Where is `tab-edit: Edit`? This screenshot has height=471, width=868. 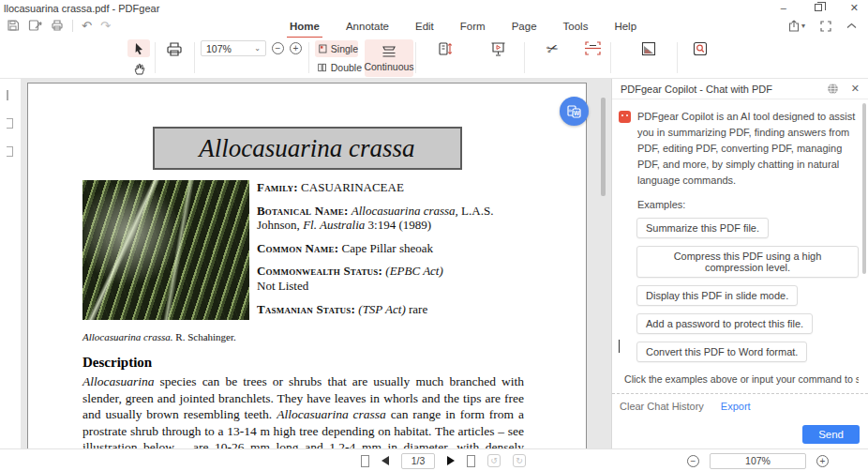 tab-edit: Edit is located at coordinates (425, 28).